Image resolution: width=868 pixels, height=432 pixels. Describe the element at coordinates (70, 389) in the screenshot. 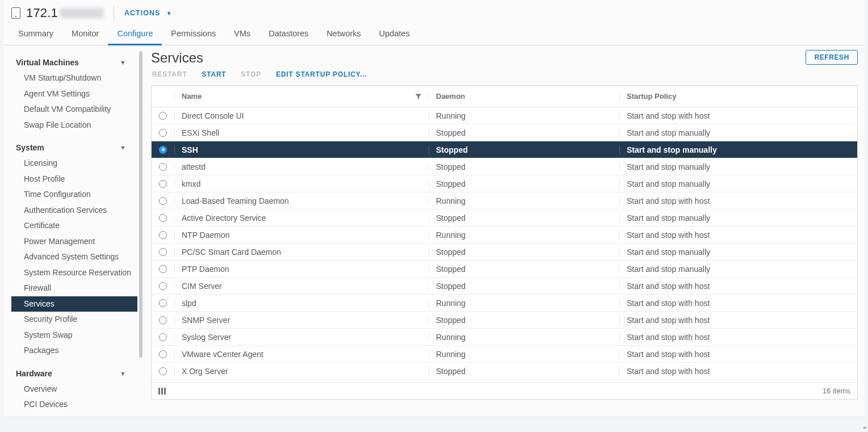

I see `sidebar-item-overview: Overview` at that location.